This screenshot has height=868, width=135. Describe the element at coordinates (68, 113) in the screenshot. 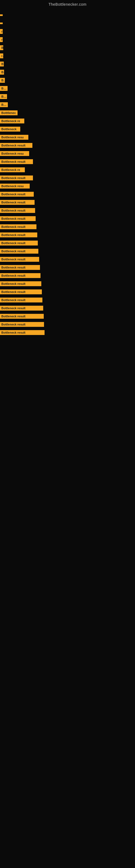

I see `bar-row: Botttlenec` at that location.